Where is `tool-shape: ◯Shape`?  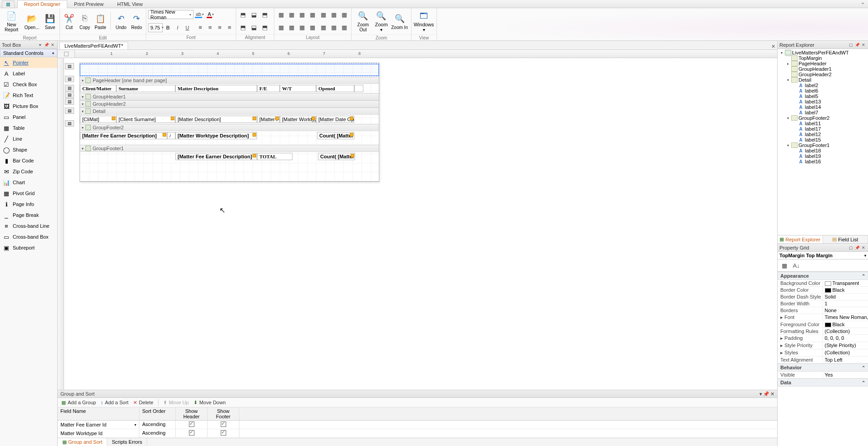 tool-shape: ◯Shape is located at coordinates (29, 150).